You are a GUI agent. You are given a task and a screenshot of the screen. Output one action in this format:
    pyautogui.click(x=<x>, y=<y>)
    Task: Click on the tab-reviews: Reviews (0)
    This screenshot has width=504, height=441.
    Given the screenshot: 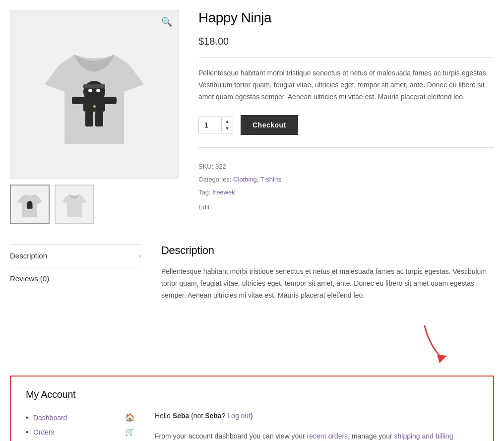 What is the action you would take?
    pyautogui.click(x=75, y=279)
    